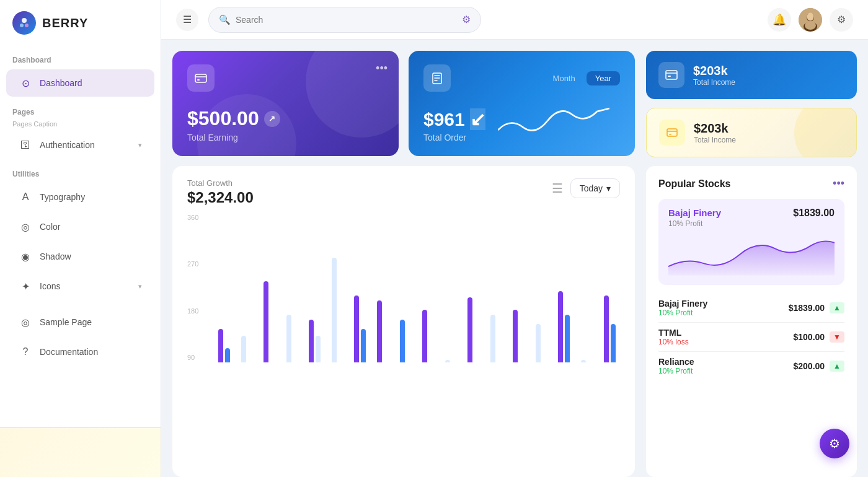 The image size is (868, 477). Describe the element at coordinates (61, 83) in the screenshot. I see `sidebar-item-dashboard-label: Dashboard` at that location.